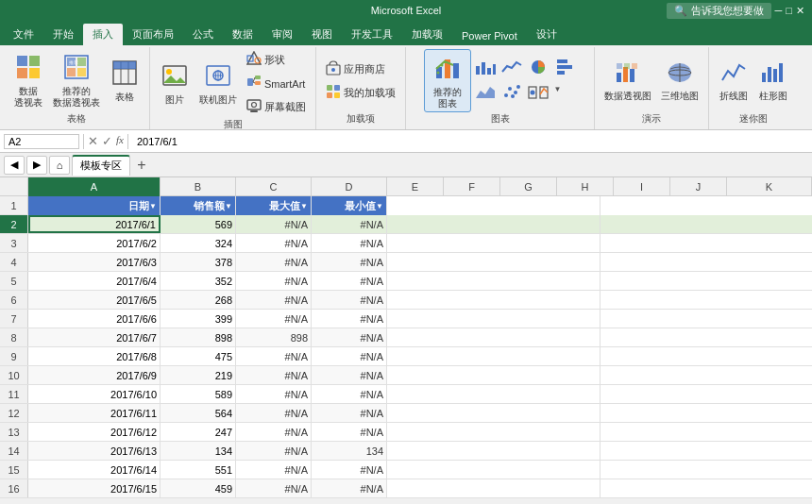 The image size is (812, 504). Describe the element at coordinates (243, 34) in the screenshot. I see `tab-data: 数据` at that location.